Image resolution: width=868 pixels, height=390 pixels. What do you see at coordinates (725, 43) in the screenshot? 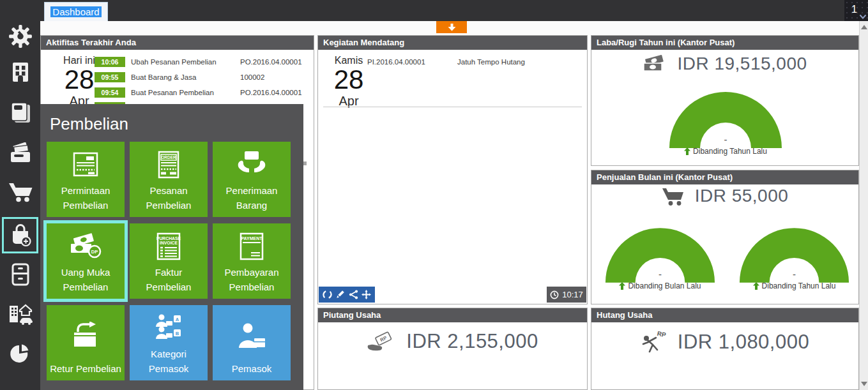
I see `panel-profit-loss-title: Laba/Rugi Tahun ini (Kantor Pusat)` at bounding box center [725, 43].